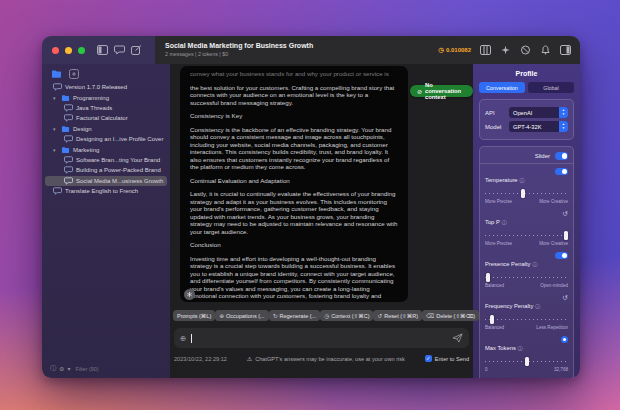  I want to click on warning-icon: ⚠, so click(250, 358).